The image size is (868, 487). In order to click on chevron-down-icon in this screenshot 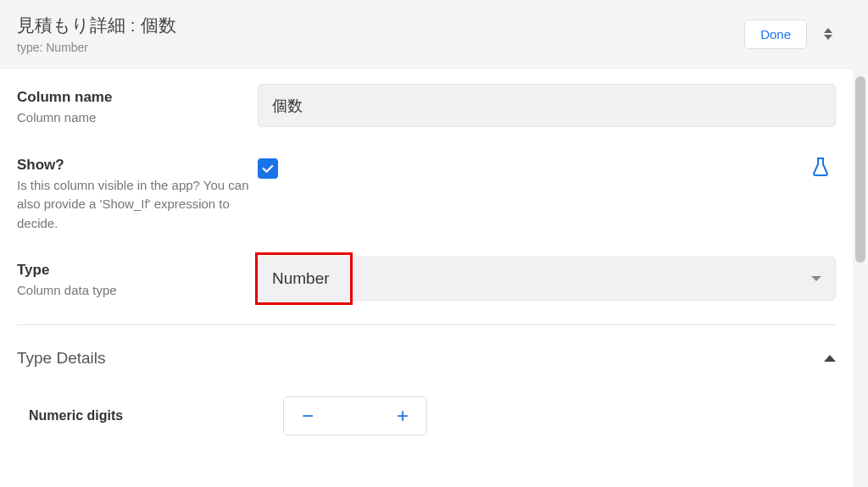, I will do `click(816, 279)`.